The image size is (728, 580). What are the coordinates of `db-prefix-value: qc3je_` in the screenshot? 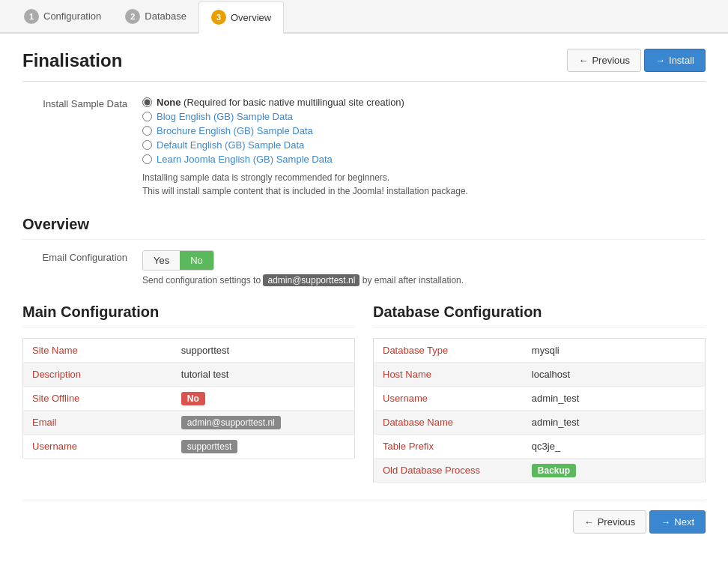 It's located at (614, 447).